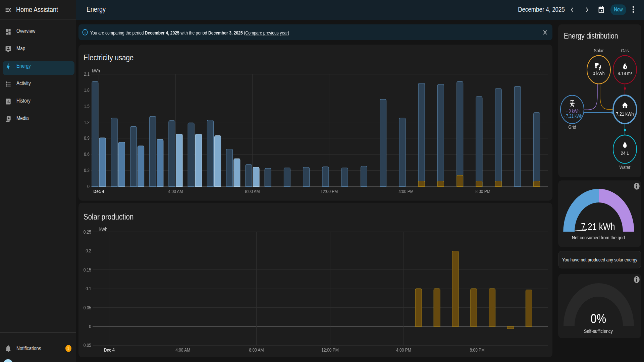 This screenshot has height=362, width=644. What do you see at coordinates (89, 289) in the screenshot?
I see `svg-text: 0.1` at bounding box center [89, 289].